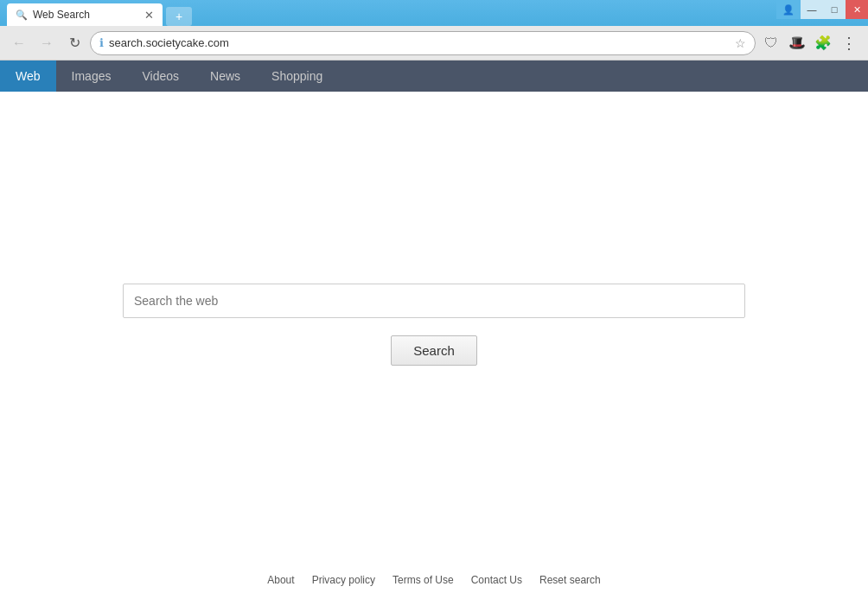  I want to click on tab-web: Web, so click(28, 76).